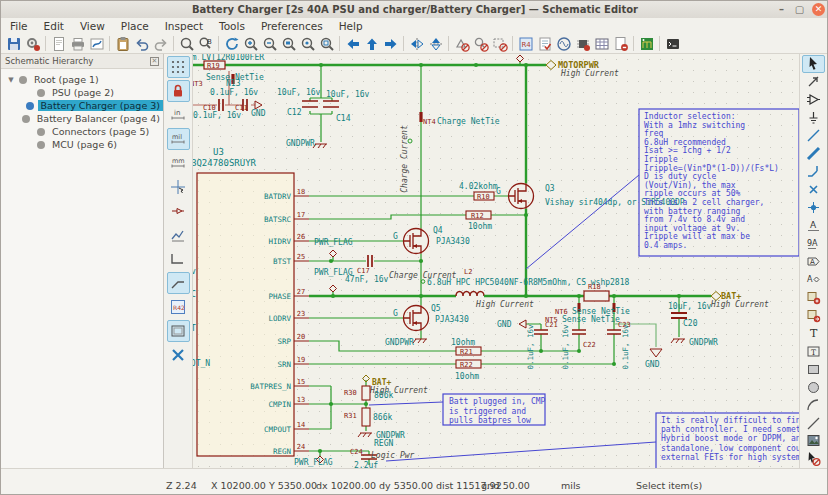 The height and width of the screenshot is (495, 828). What do you see at coordinates (654, 359) in the screenshot?
I see `gnd-symbol-right: GND` at bounding box center [654, 359].